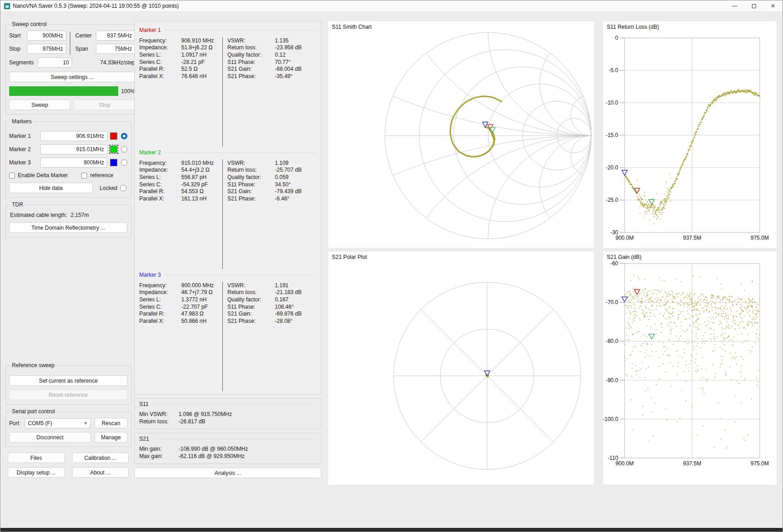 This screenshot has width=783, height=532. What do you see at coordinates (272, 321) in the screenshot?
I see `marker-info-row: S21 Phase:-28.08°` at bounding box center [272, 321].